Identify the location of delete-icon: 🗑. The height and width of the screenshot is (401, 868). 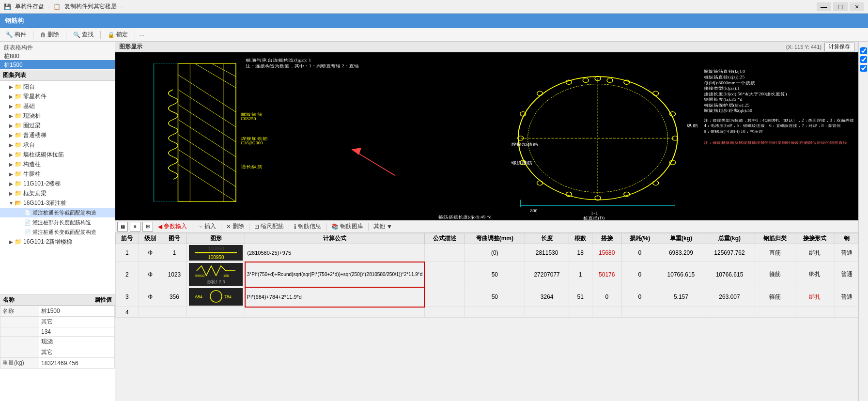
(43, 35).